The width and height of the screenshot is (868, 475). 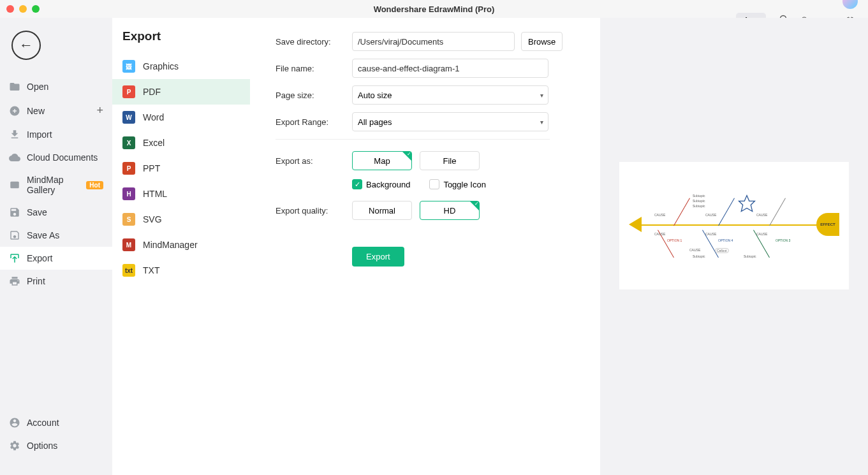 What do you see at coordinates (314, 96) in the screenshot?
I see `page-size-label: Page size:` at bounding box center [314, 96].